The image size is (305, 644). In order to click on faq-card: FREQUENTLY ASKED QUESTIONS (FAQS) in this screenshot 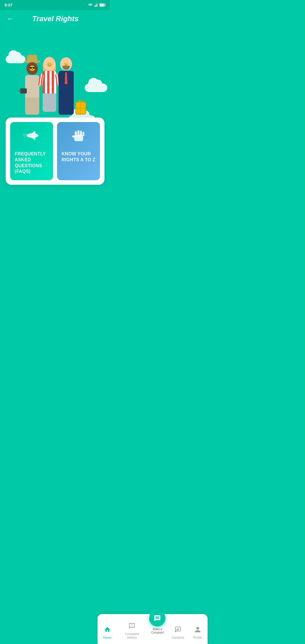, I will do `click(32, 151)`.